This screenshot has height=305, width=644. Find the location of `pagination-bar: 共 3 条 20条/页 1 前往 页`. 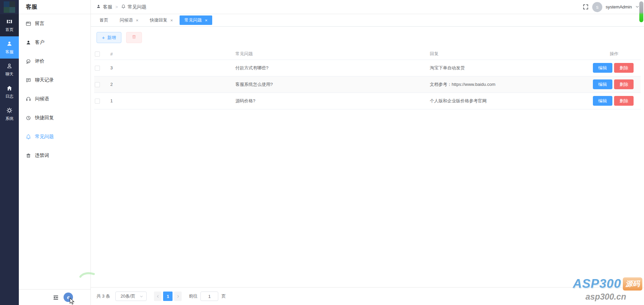

pagination-bar: 共 3 条 20条/页 1 前往 页 is located at coordinates (367, 296).